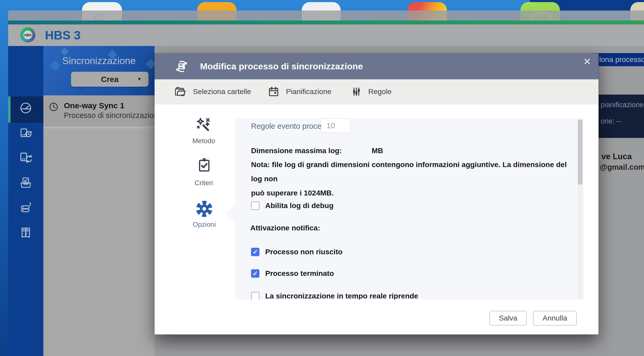  I want to click on log-size-unit: MB, so click(377, 151).